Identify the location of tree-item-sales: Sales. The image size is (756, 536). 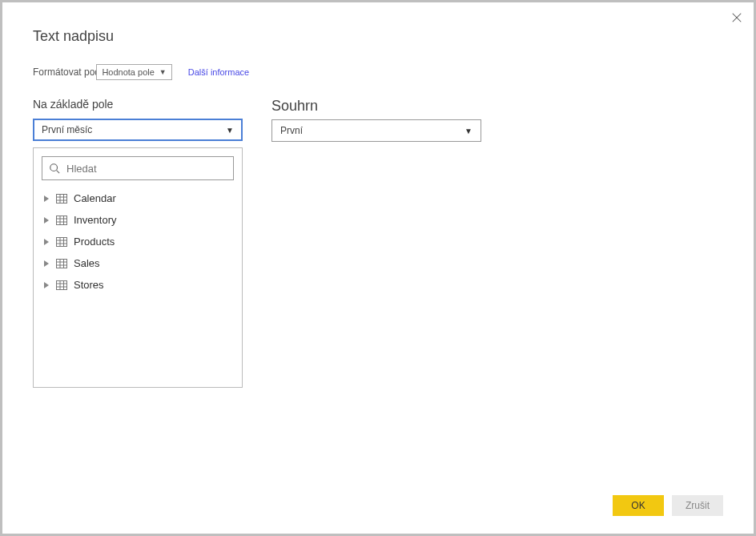
(138, 263).